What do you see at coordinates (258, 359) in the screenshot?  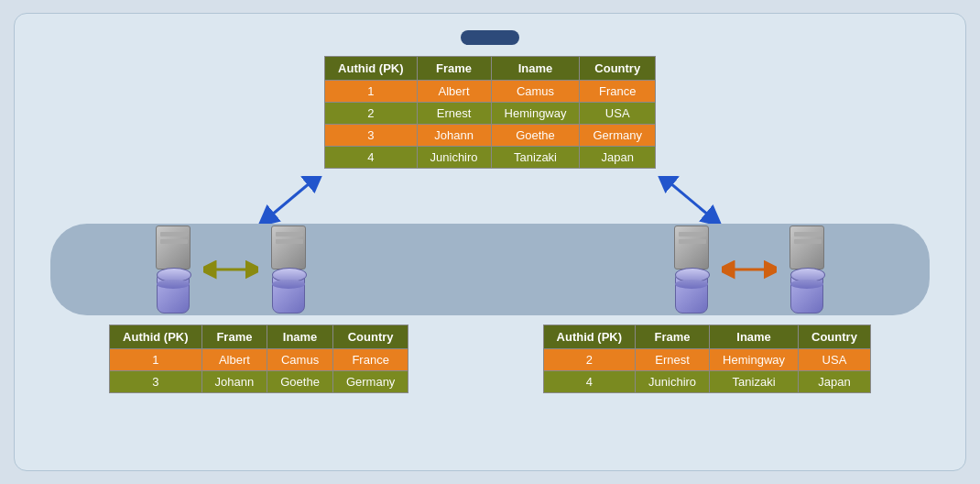 I see `left-table: Authid (PK)FrameInameCountry 1AlbertCamu…` at bounding box center [258, 359].